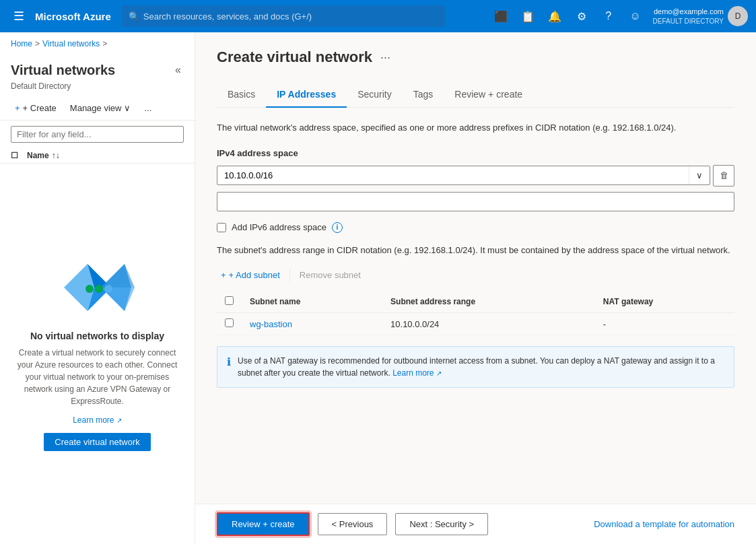 The width and height of the screenshot is (756, 544). Describe the element at coordinates (417, 373) in the screenshot. I see `info-banner-link: Learn more ↗` at that location.